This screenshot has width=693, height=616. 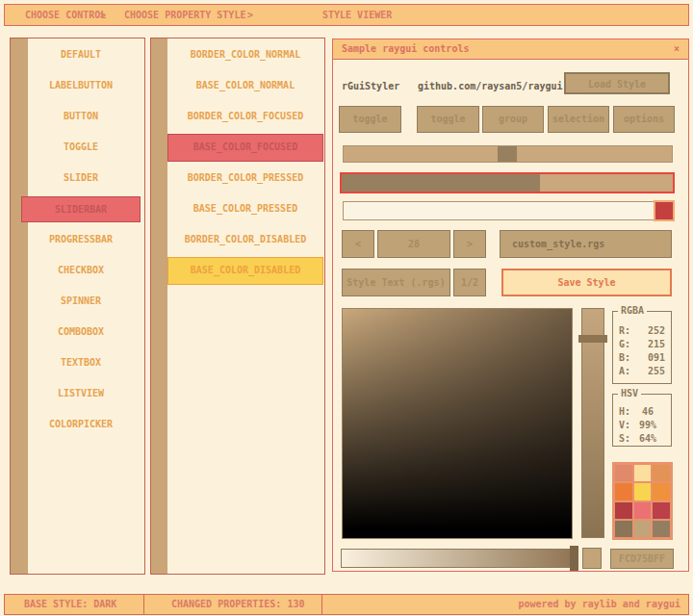 I want to click on hsv-v-value: 99%, so click(x=648, y=425).